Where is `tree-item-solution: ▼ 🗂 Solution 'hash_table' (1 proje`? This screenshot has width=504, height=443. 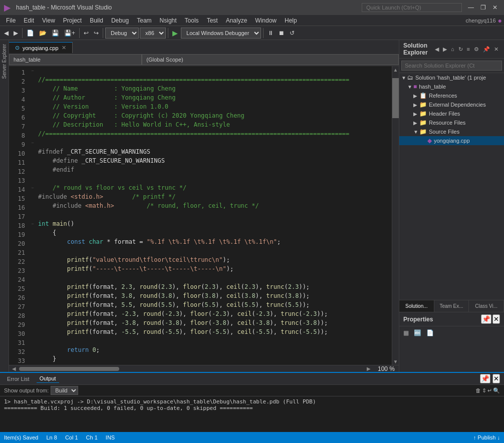 tree-item-solution: ▼ 🗂 Solution 'hash_table' (1 proje is located at coordinates (452, 78).